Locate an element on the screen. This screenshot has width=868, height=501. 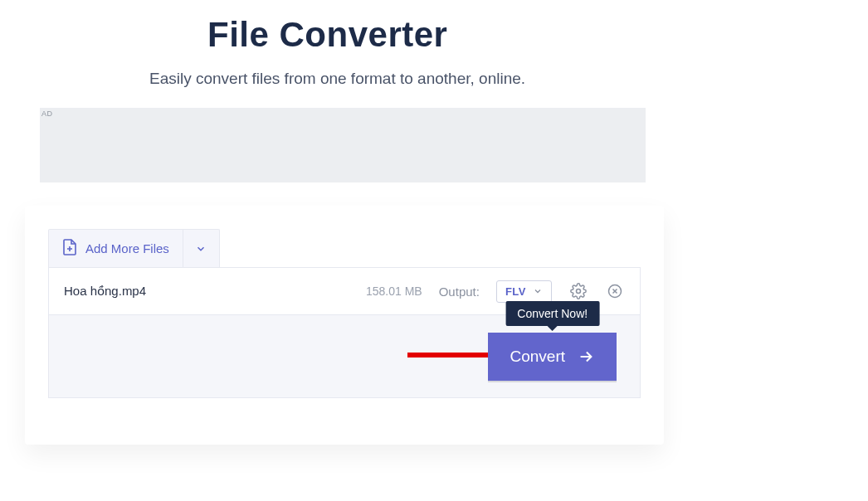
file-name: Hoa hồng.mp4 is located at coordinates (189, 291).